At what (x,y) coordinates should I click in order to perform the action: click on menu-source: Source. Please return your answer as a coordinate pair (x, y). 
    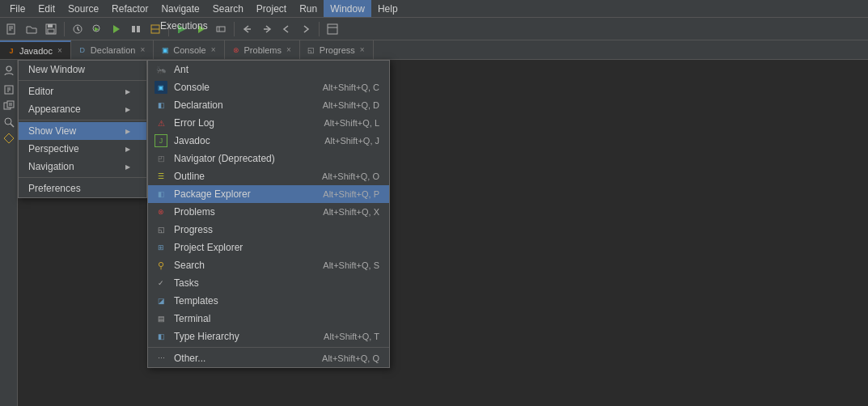
    Looking at the image, I should click on (83, 8).